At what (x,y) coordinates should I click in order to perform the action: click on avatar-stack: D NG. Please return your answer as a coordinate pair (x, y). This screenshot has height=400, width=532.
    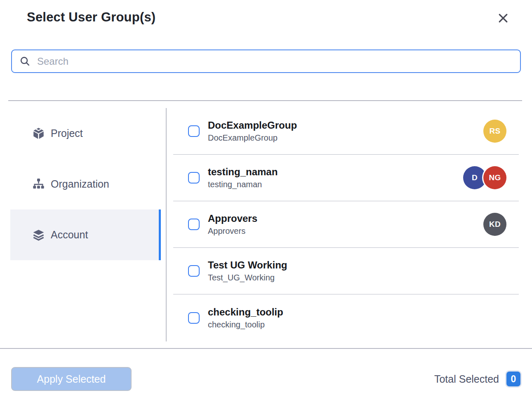
    Looking at the image, I should click on (485, 178).